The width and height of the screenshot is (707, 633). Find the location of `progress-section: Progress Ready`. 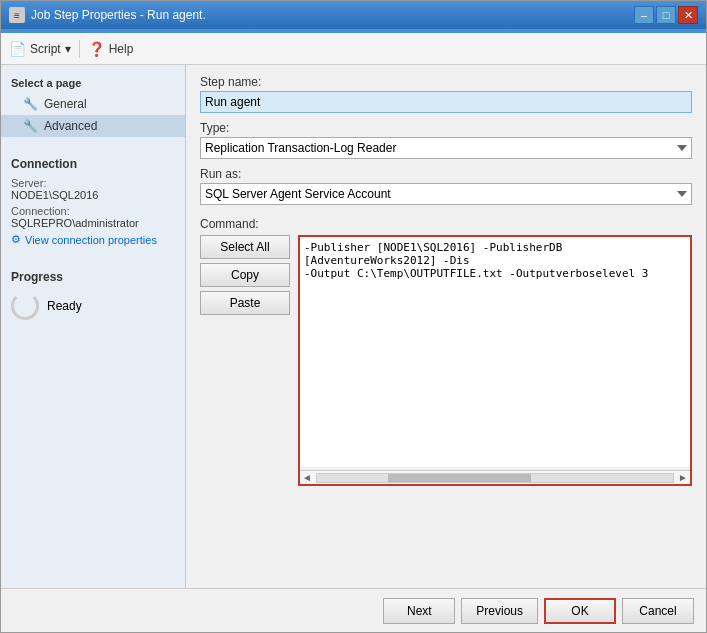

progress-section: Progress Ready is located at coordinates (93, 295).